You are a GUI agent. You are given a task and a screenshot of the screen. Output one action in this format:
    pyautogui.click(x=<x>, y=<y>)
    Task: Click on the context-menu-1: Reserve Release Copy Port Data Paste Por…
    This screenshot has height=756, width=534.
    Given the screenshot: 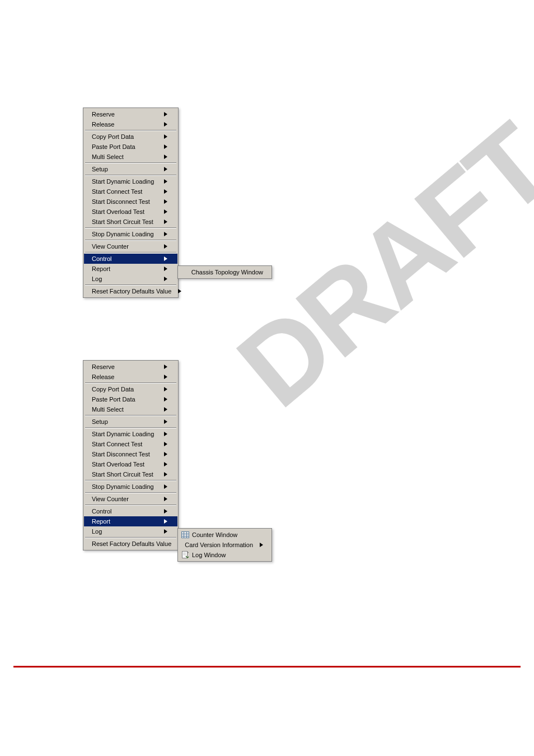 What is the action you would take?
    pyautogui.click(x=131, y=203)
    